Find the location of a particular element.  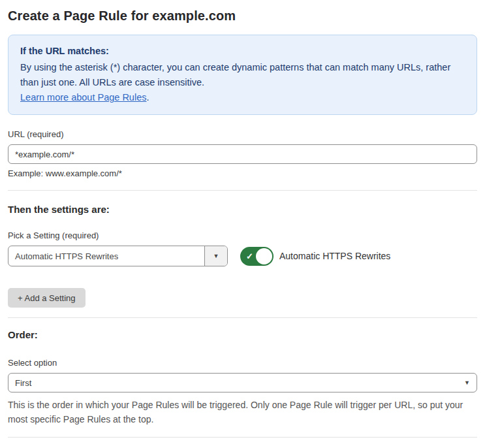

setting-picker-value: Automatic HTTPS Rewrites is located at coordinates (106, 256).